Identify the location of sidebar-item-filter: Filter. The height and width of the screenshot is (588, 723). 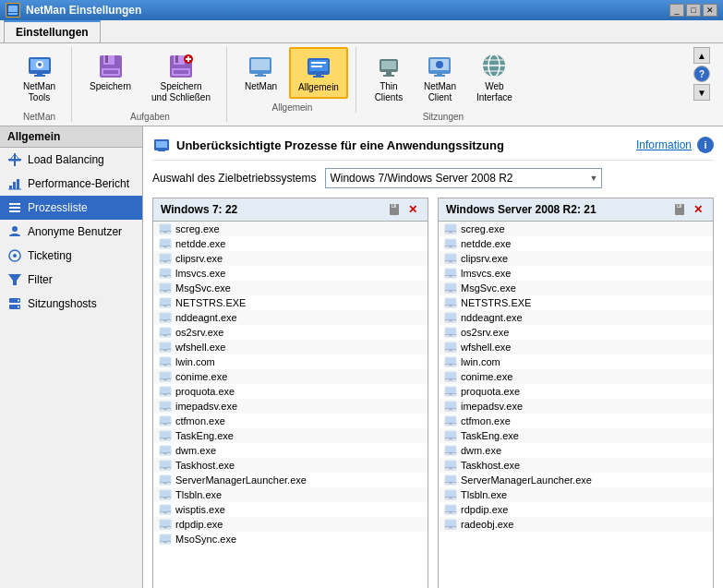
(71, 280).